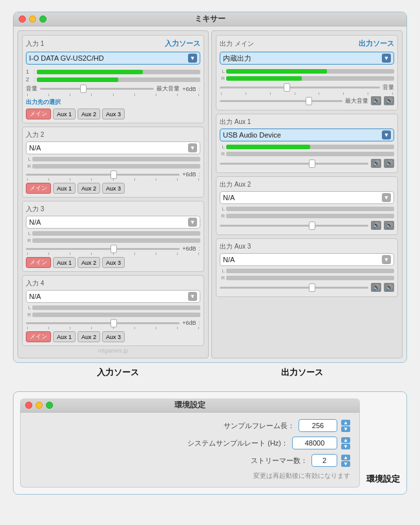  I want to click on out-main-maxvol-slider, so click(281, 101).